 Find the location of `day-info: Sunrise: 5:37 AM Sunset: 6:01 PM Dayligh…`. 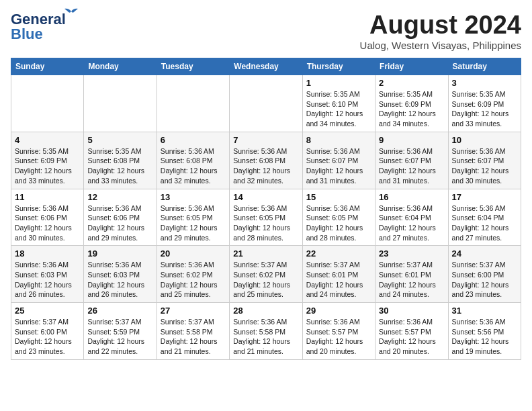

day-info: Sunrise: 5:37 AM Sunset: 6:01 PM Dayligh… is located at coordinates (339, 279).